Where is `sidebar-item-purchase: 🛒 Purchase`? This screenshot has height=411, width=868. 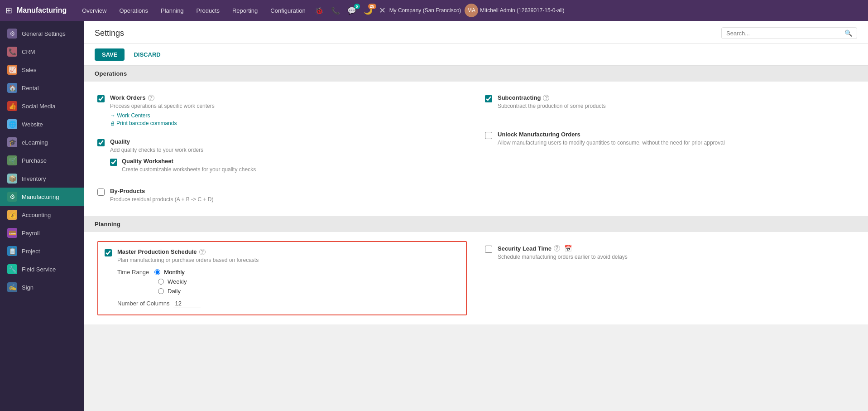 sidebar-item-purchase: 🛒 Purchase is located at coordinates (42, 160).